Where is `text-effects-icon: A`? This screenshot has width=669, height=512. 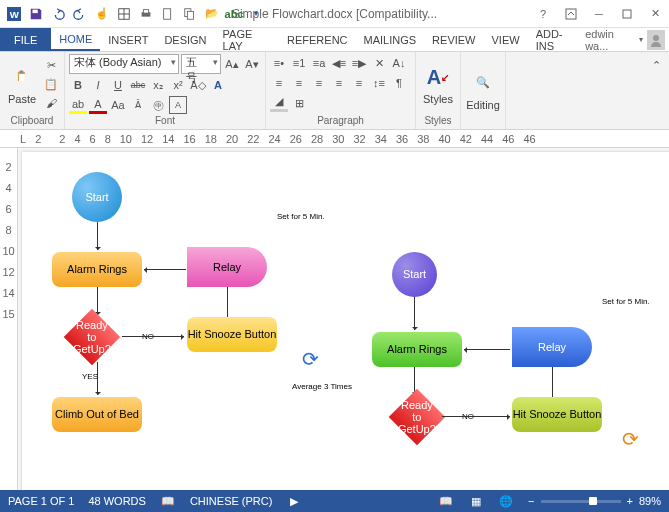
text-effects-icon: A is located at coordinates (218, 85).